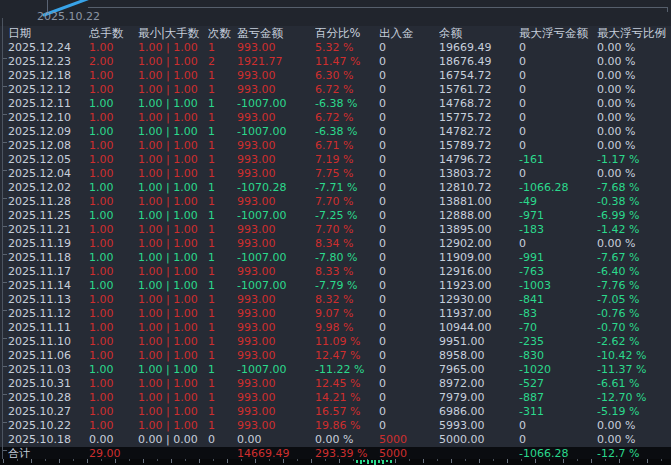 Image resolution: width=671 pixels, height=465 pixels. What do you see at coordinates (336, 370) in the screenshot?
I see `table-row: 2025.11.031.001.00 | 1.001-1007.00-11.22…` at bounding box center [336, 370].